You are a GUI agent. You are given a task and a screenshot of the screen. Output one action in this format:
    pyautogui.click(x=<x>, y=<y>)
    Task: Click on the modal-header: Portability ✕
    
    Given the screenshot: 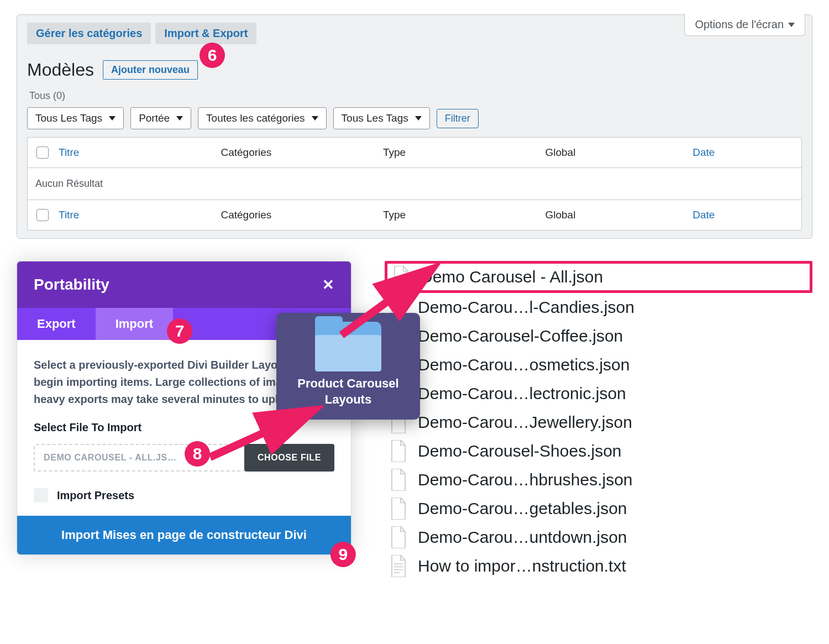 What is the action you would take?
    pyautogui.click(x=184, y=285)
    